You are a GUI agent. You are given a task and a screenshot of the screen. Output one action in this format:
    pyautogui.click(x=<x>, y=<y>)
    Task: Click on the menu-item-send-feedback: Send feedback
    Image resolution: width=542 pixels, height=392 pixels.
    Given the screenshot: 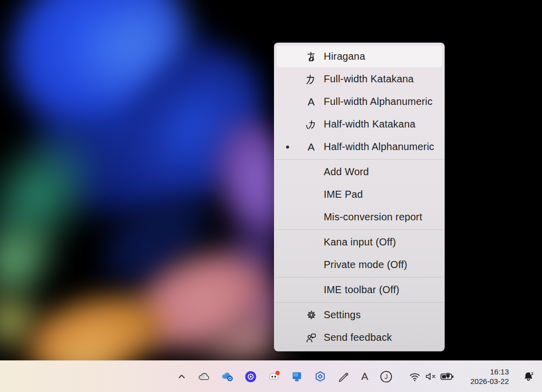 What is the action you would take?
    pyautogui.click(x=359, y=337)
    